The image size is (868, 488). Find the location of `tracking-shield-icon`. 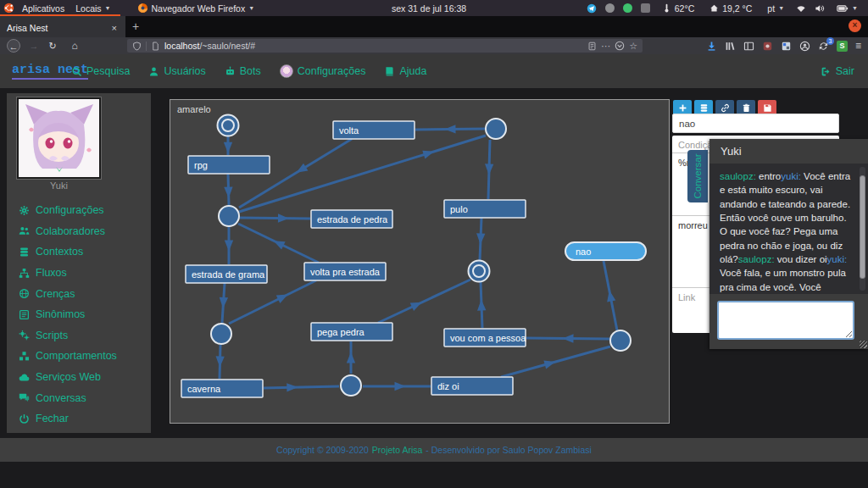

tracking-shield-icon is located at coordinates (137, 46).